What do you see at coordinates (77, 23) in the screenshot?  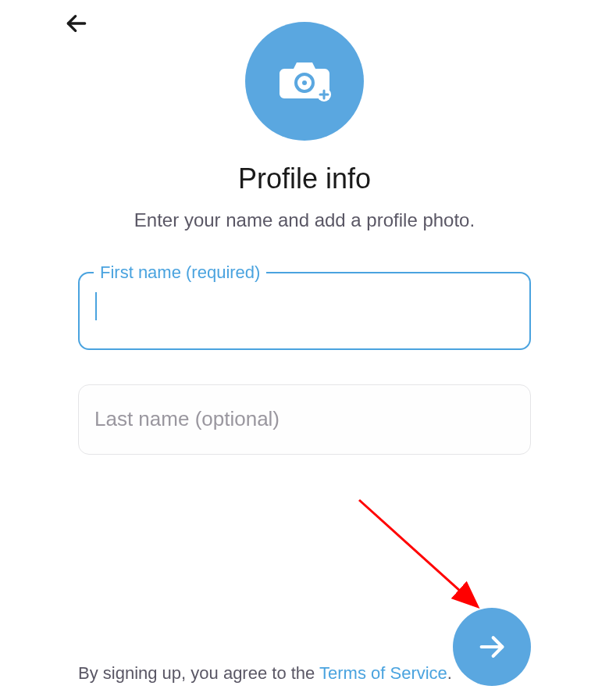 I see `back-button` at bounding box center [77, 23].